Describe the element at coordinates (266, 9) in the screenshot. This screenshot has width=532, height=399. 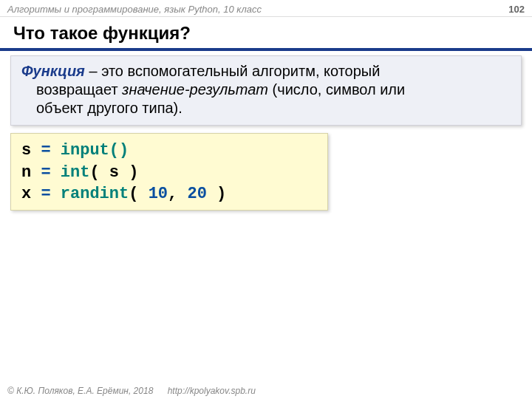
I see `header: Алгоритмы и программирование, язык Pytho…` at that location.